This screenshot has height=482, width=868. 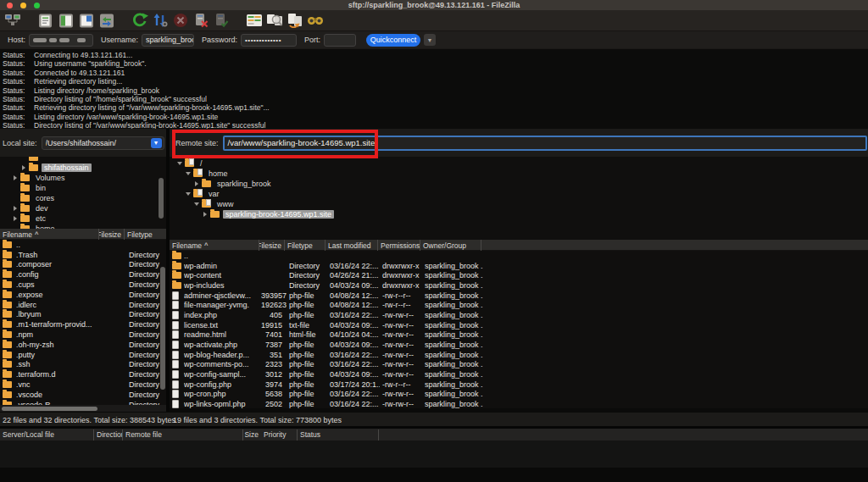 What do you see at coordinates (160, 20) in the screenshot?
I see `process-queue-icon` at bounding box center [160, 20].